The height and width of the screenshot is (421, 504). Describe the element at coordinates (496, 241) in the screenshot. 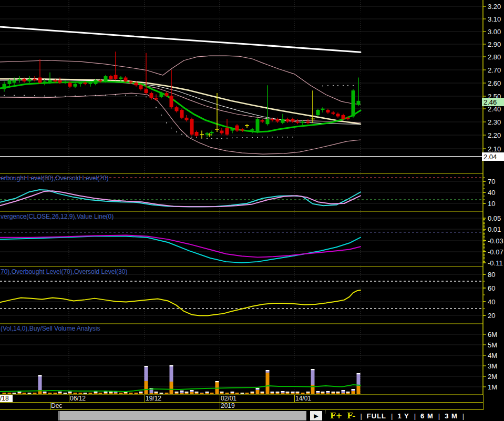

I see `svg-text: -0.03` at that location.